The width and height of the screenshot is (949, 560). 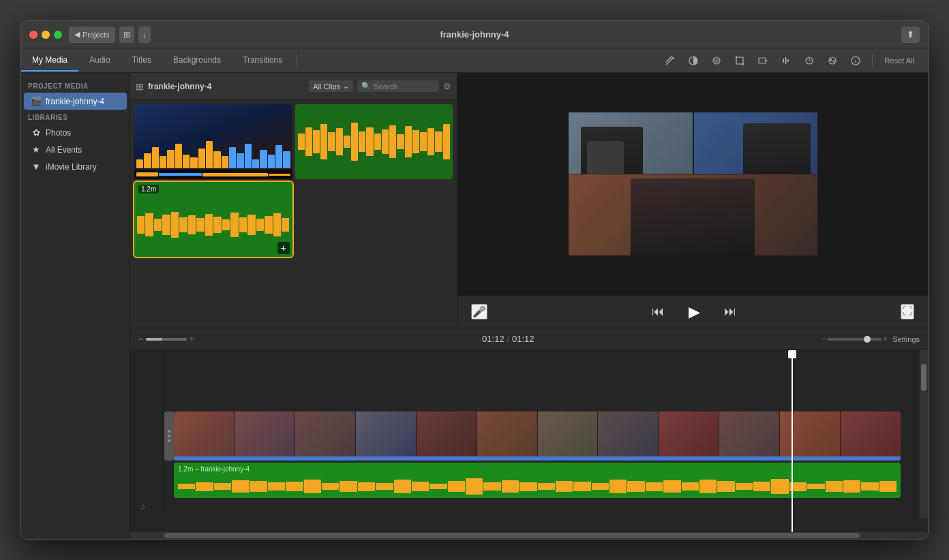 I want to click on film-icon: 🎬, so click(x=36, y=101).